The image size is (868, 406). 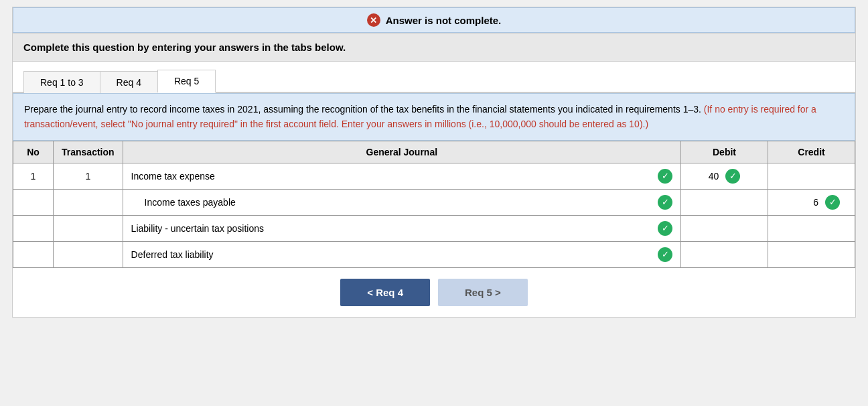 What do you see at coordinates (816, 202) in the screenshot?
I see `credit-value: 6` at bounding box center [816, 202].